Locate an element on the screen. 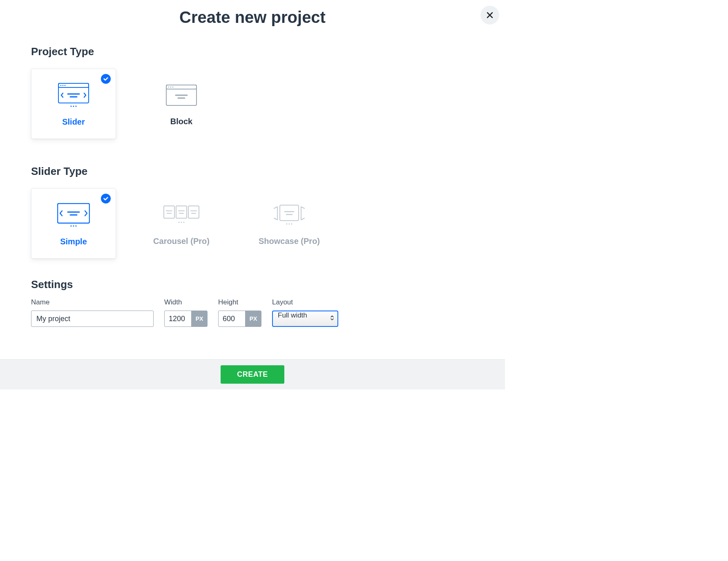 The height and width of the screenshot is (561, 728). width-input is located at coordinates (178, 319).